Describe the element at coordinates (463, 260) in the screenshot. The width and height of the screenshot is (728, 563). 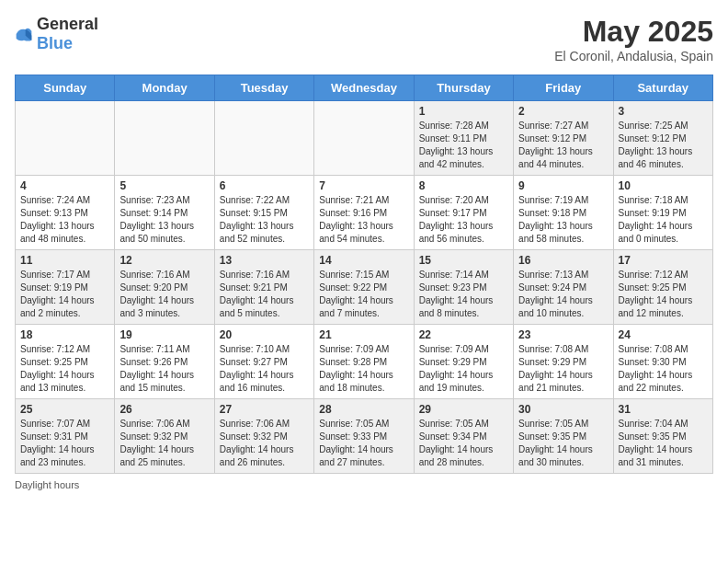
I see `day-number: 15` at that location.